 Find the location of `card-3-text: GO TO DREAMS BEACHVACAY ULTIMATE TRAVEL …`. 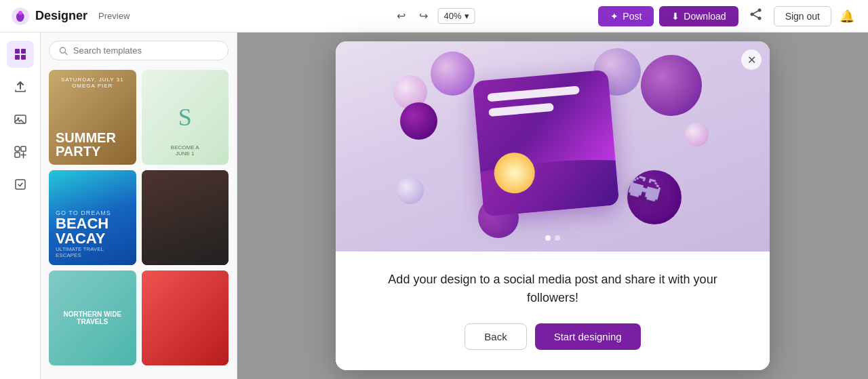

card-3-text: GO TO DREAMS BEACHVACAY ULTIMATE TRAVEL … is located at coordinates (92, 234).